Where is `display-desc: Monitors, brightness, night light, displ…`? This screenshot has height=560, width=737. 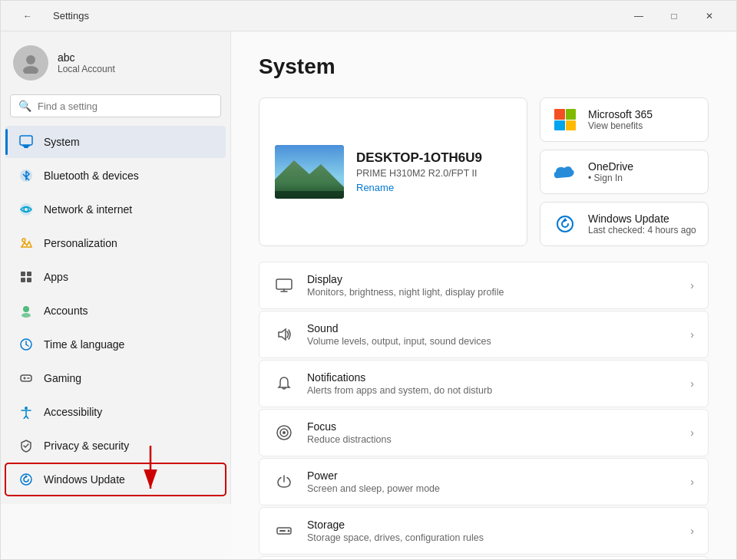
display-desc: Monitors, brightness, night light, displ… is located at coordinates (493, 292).